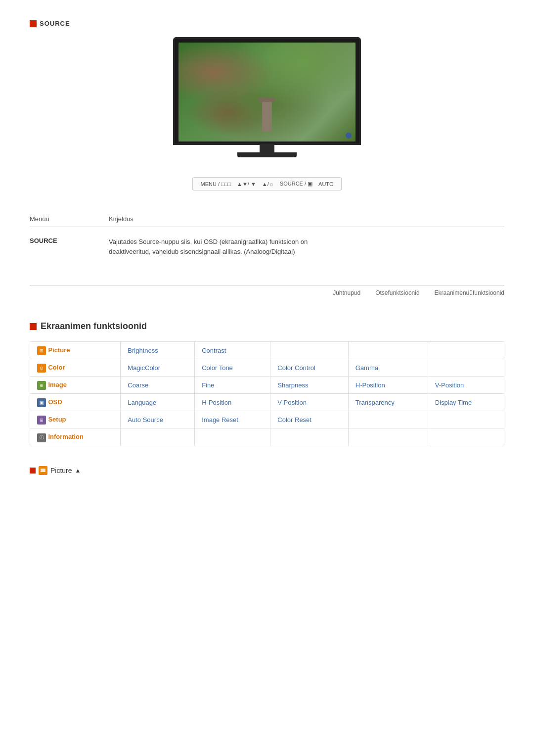  I want to click on information-link: Information, so click(66, 436).